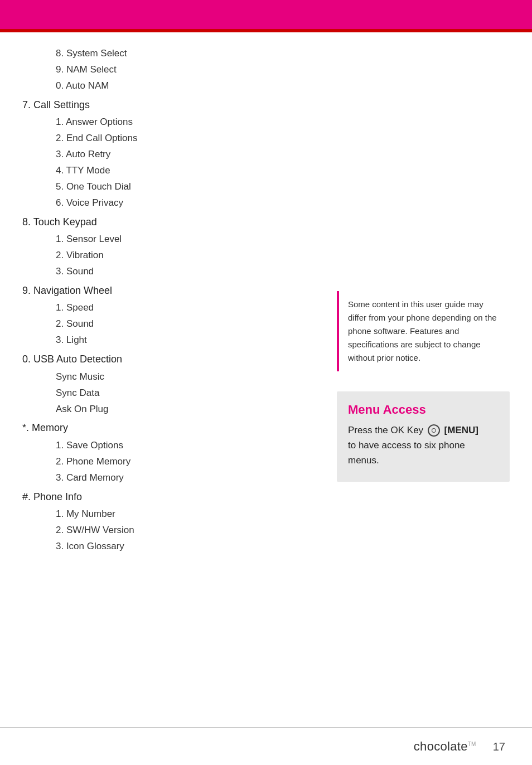 This screenshot has width=532, height=765. Describe the element at coordinates (460, 747) in the screenshot. I see `footer-inner: chocolateTM 17` at that location.